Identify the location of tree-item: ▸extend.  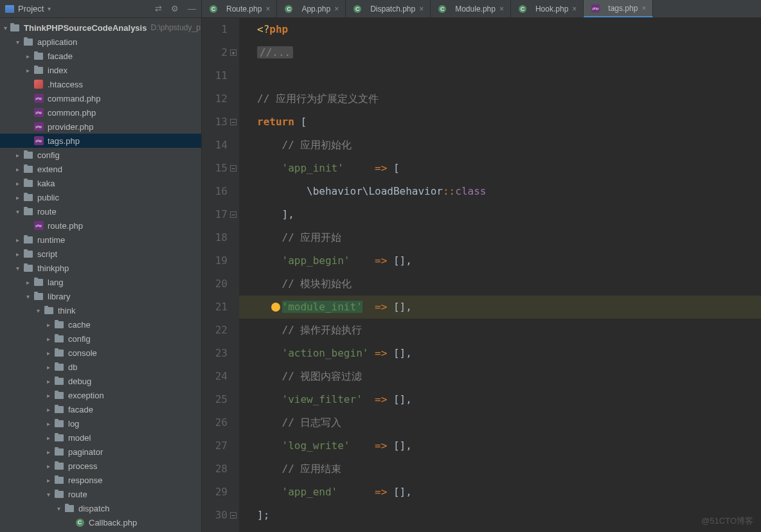
(100, 169).